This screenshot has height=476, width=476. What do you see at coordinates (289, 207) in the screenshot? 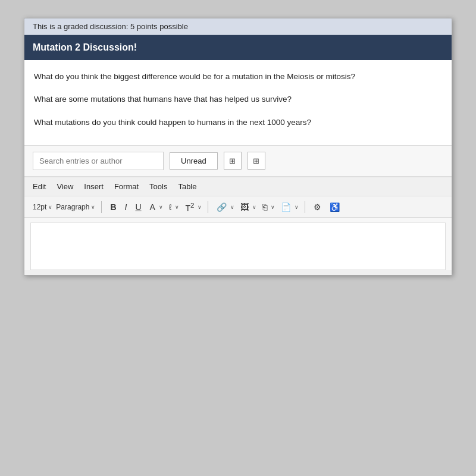
I see `document-group: 📄 ∨` at bounding box center [289, 207].